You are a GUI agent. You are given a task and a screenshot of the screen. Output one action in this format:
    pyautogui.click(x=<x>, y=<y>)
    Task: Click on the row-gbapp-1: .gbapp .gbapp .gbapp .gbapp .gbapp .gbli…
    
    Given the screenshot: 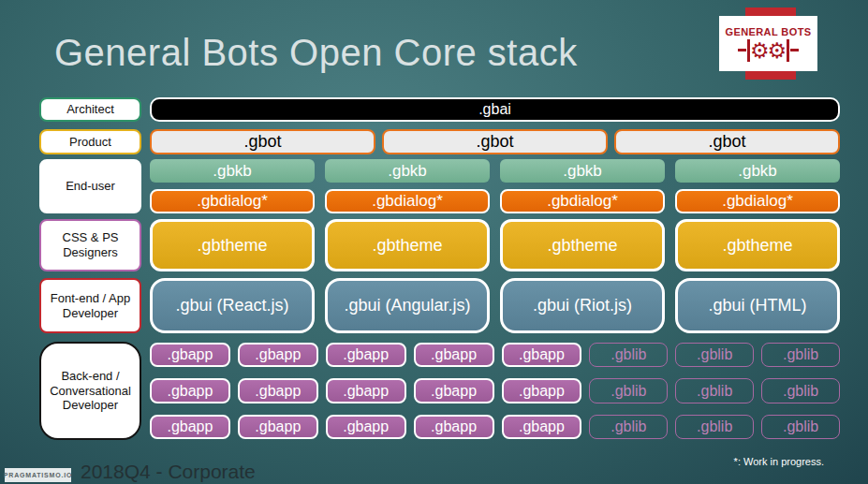 What is the action you would take?
    pyautogui.click(x=494, y=355)
    